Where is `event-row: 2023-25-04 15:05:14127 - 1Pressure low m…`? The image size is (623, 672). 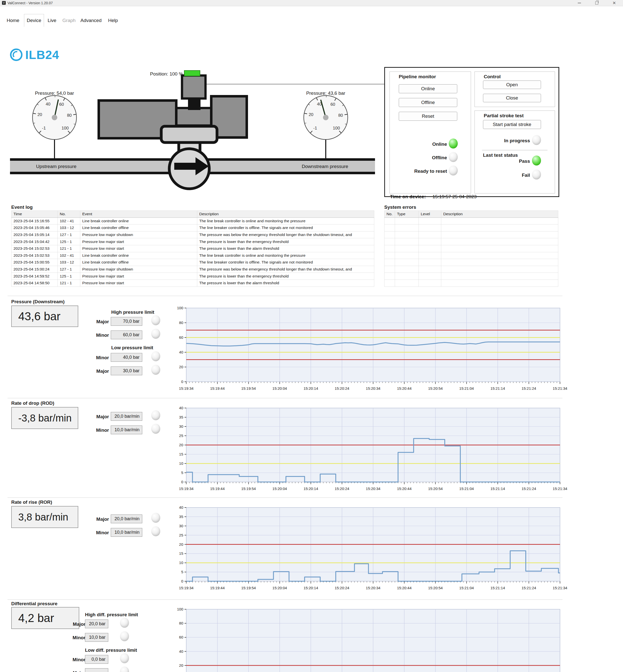
event-row: 2023-25-04 15:05:14127 - 1Pressure low m… is located at coordinates (193, 235).